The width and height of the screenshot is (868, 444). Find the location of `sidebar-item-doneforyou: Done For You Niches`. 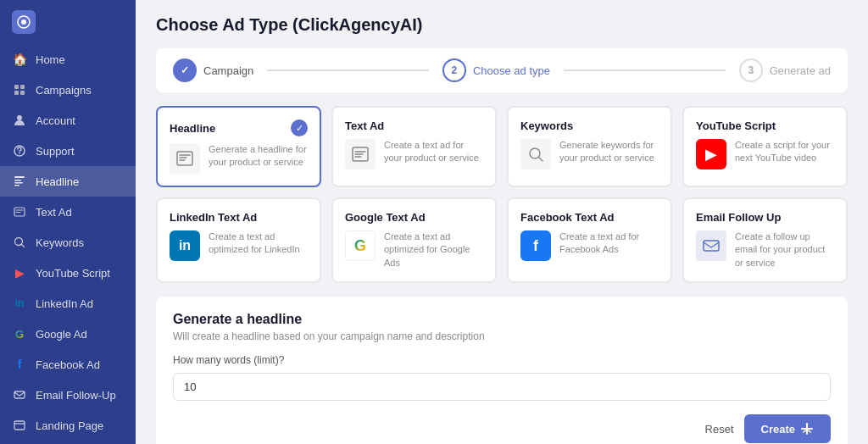

sidebar-item-doneforyou: Done For You Niches is located at coordinates (68, 442).